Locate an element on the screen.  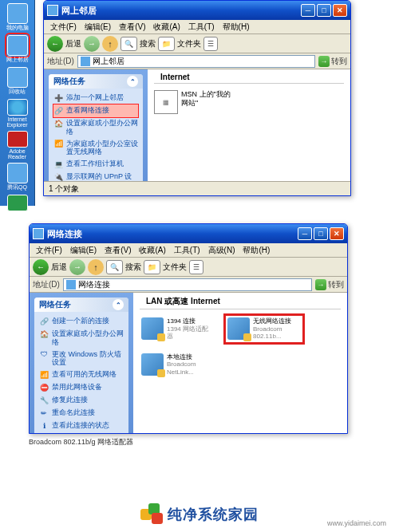
connection-icon is located at coordinates (152, 329).